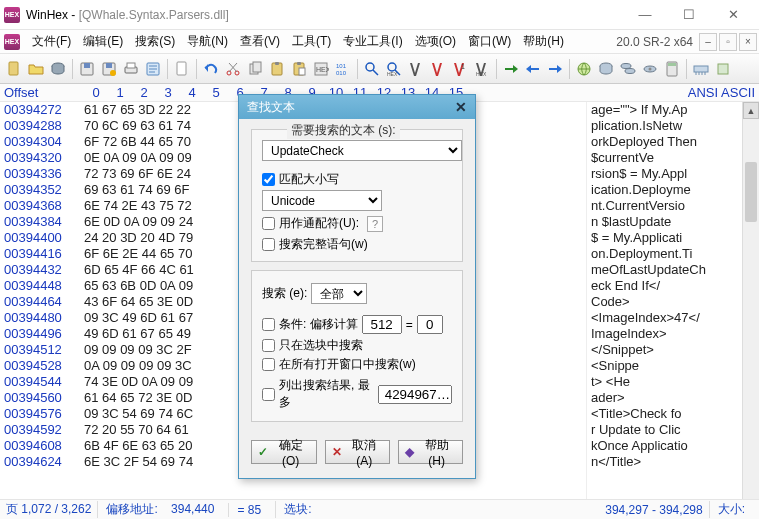 The width and height of the screenshot is (759, 519). I want to click on find-icon, so click(372, 69).